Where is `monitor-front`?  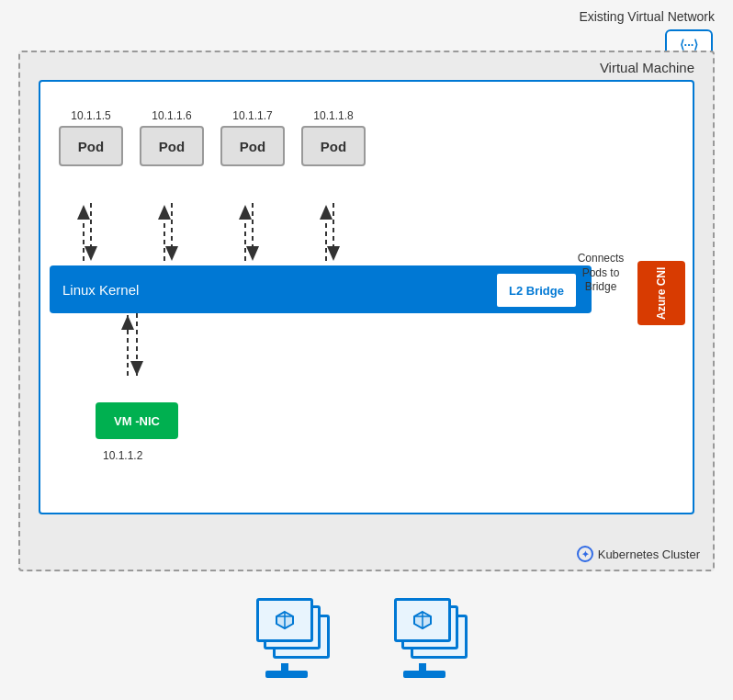
monitor-front is located at coordinates (285, 620).